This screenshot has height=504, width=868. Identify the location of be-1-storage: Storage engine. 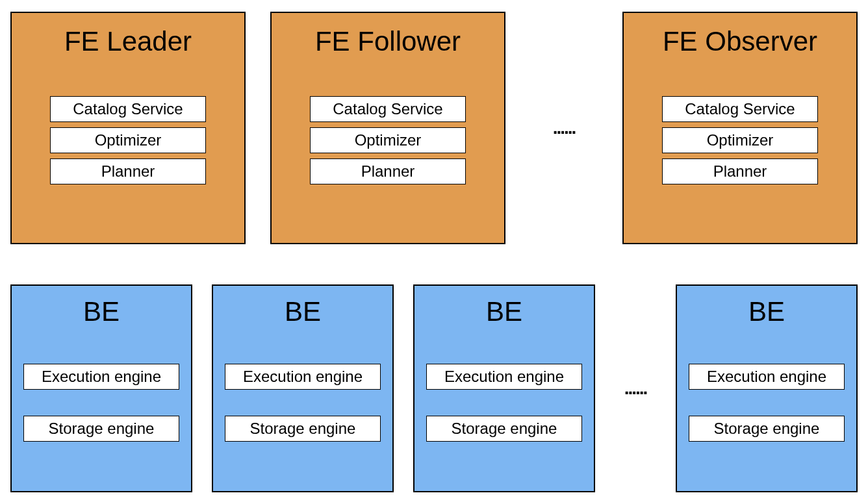
(101, 429).